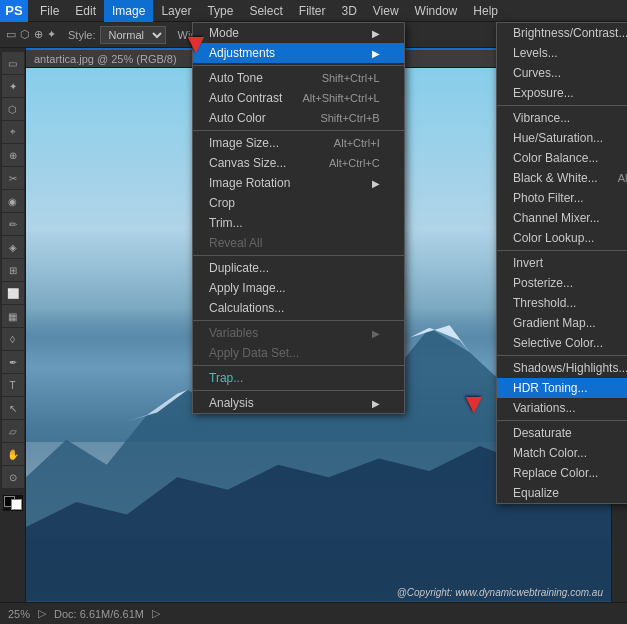 The width and height of the screenshot is (627, 624). I want to click on menu-type: Type, so click(220, 11).